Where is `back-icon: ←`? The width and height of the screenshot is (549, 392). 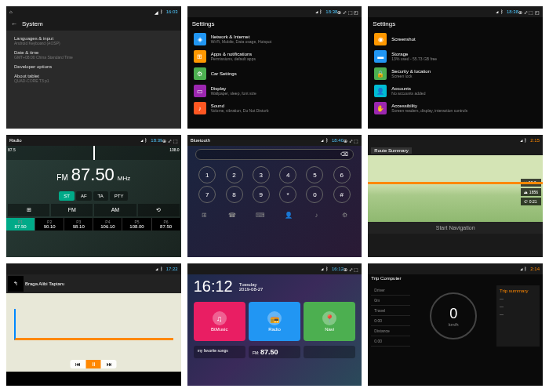 back-icon: ← is located at coordinates (14, 24).